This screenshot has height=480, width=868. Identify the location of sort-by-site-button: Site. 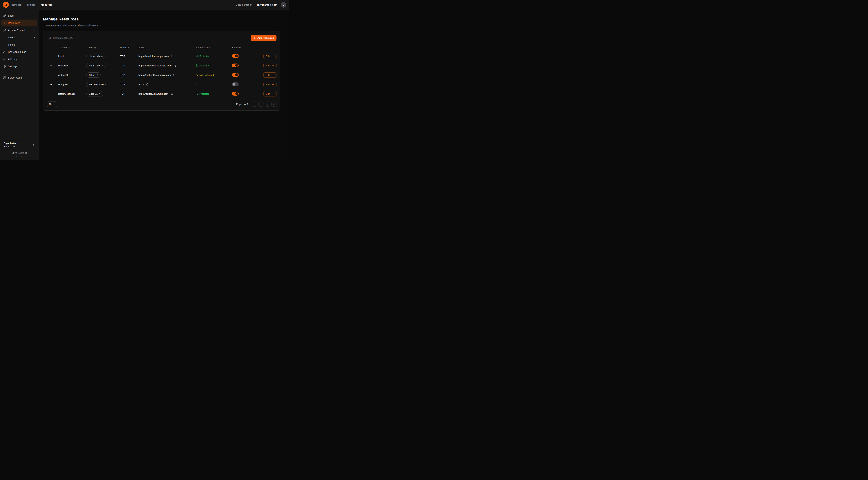
(91, 48).